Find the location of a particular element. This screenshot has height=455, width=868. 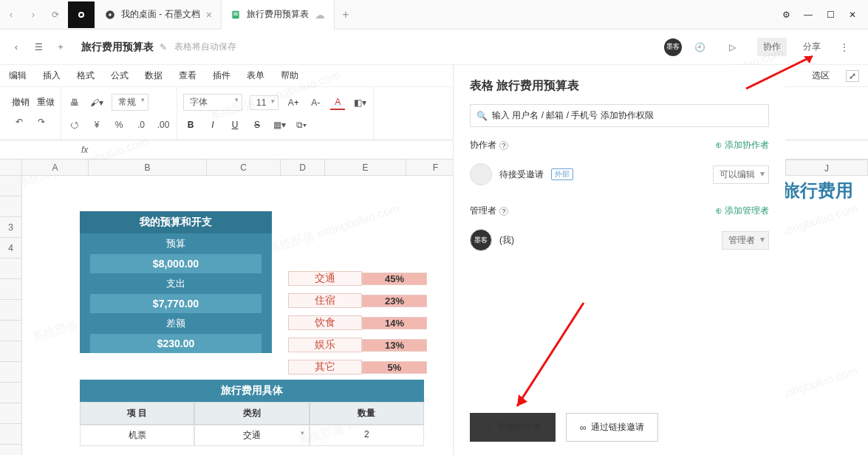

select-all-corner is located at coordinates (11, 167).